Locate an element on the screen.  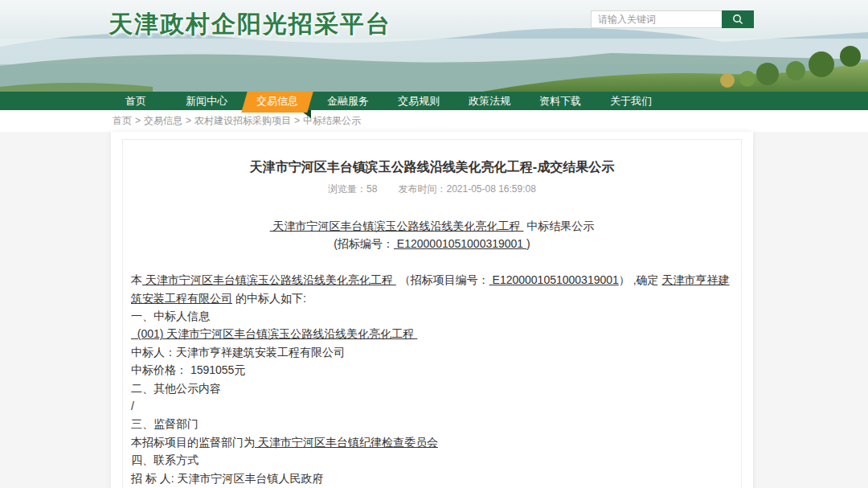
nav-item-label: 交易规则 is located at coordinates (419, 101).